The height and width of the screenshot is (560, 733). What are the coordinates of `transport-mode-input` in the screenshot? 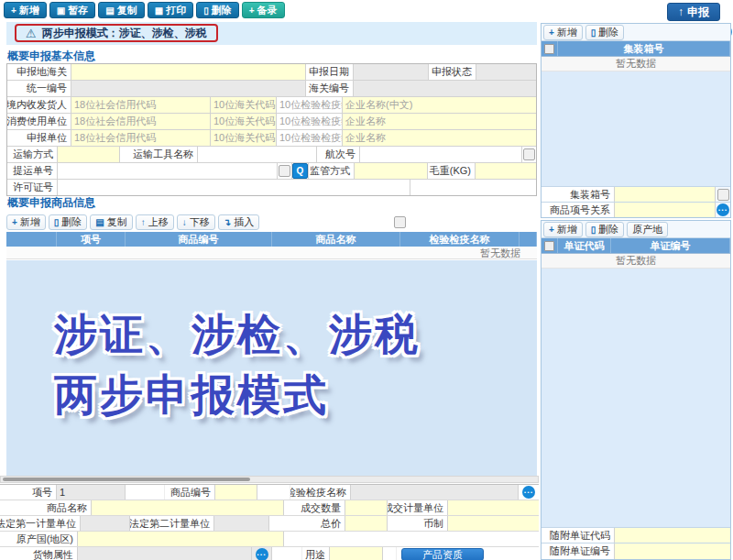 It's located at (89, 154).